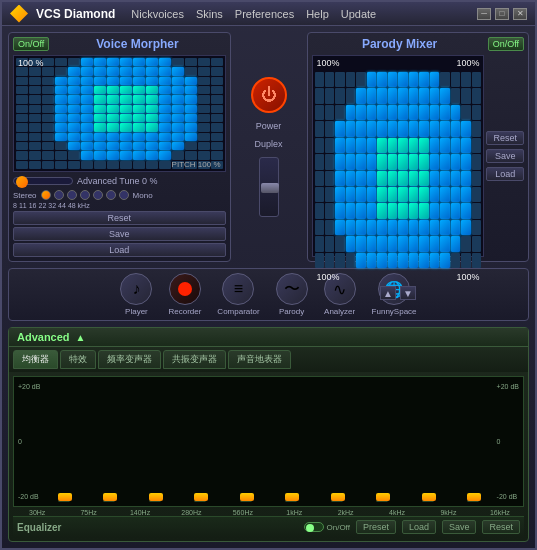 This screenshot has height=550, width=537. I want to click on pm-corner-bl: 100%, so click(328, 277).